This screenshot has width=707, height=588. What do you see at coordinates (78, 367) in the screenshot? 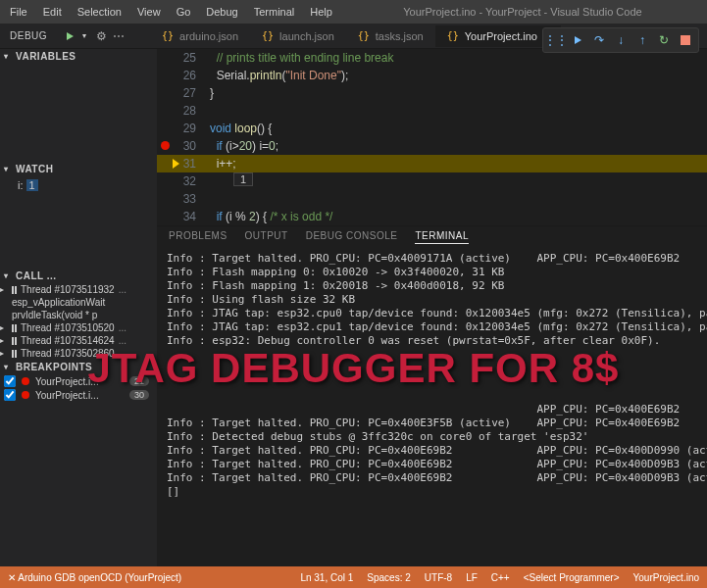
I see `breakpoints-section-header: ▾ BREAKPOINTS` at bounding box center [78, 367].